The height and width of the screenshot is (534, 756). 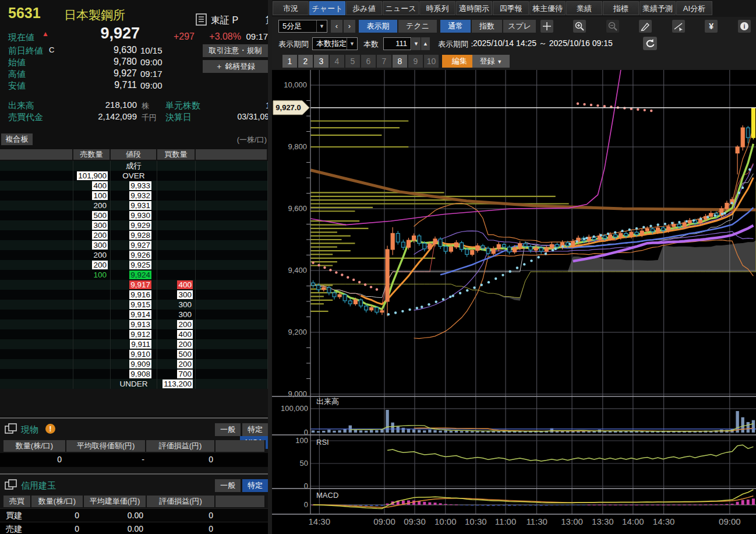 What do you see at coordinates (401, 8) in the screenshot?
I see `tab-ニュース: ニュース` at bounding box center [401, 8].